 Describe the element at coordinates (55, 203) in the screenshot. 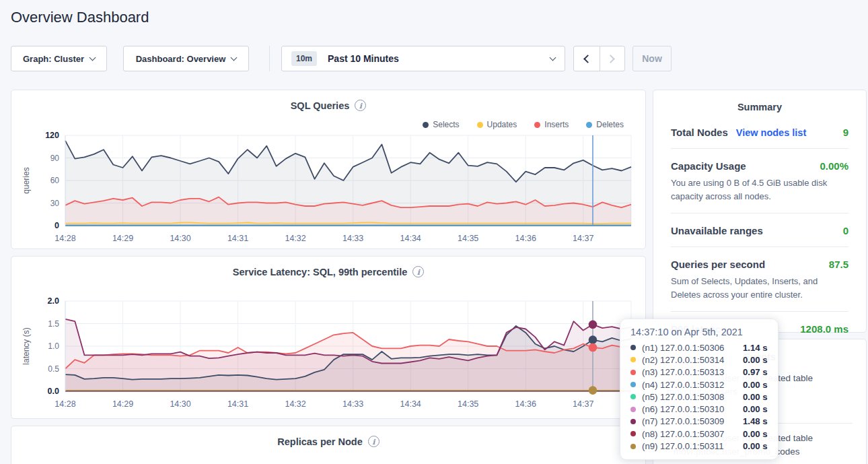

I see `svg-text: 30` at that location.